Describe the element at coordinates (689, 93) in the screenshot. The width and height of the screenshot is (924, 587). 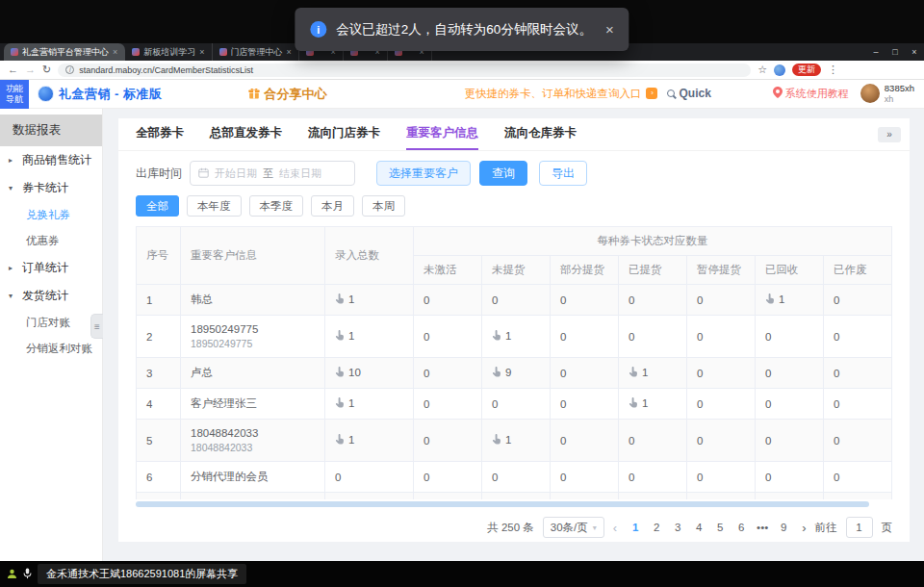
I see `quick-search: Quick` at that location.